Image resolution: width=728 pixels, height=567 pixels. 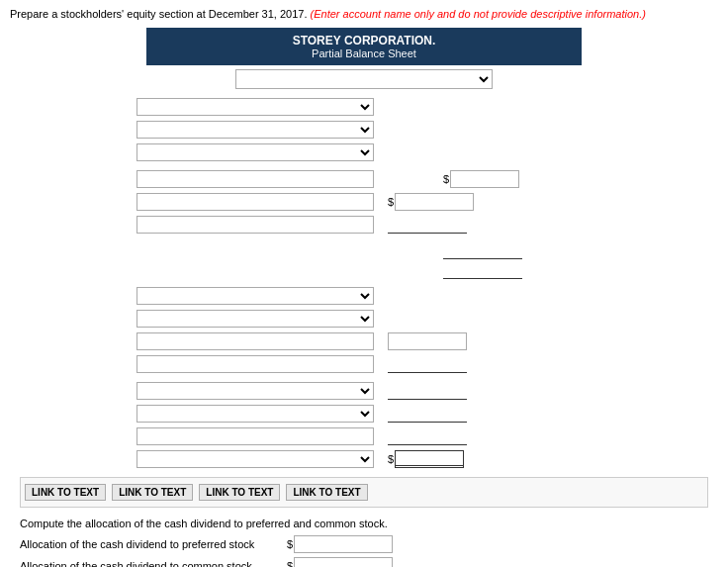 What do you see at coordinates (391, 459) in the screenshot?
I see `dollar-sign-3: $` at bounding box center [391, 459].